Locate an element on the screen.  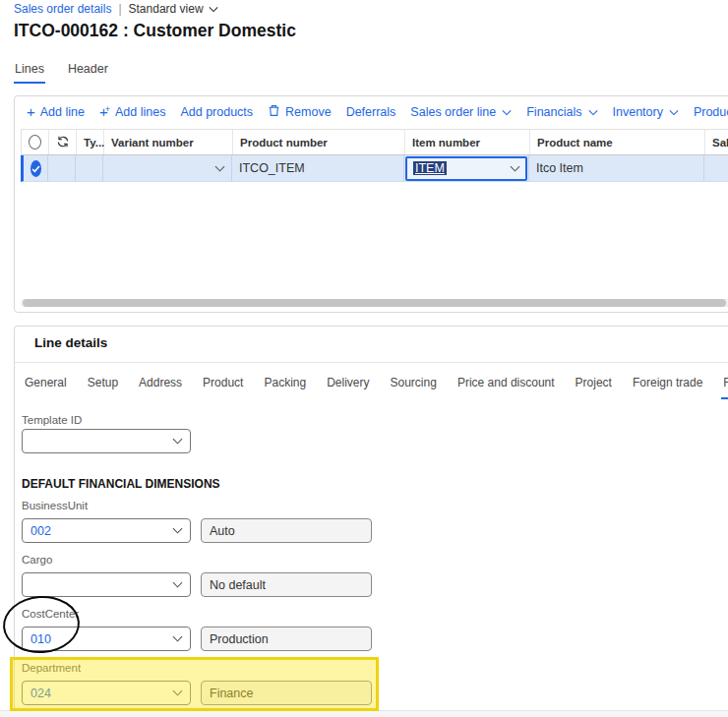
template-id-combobox is located at coordinates (106, 441).